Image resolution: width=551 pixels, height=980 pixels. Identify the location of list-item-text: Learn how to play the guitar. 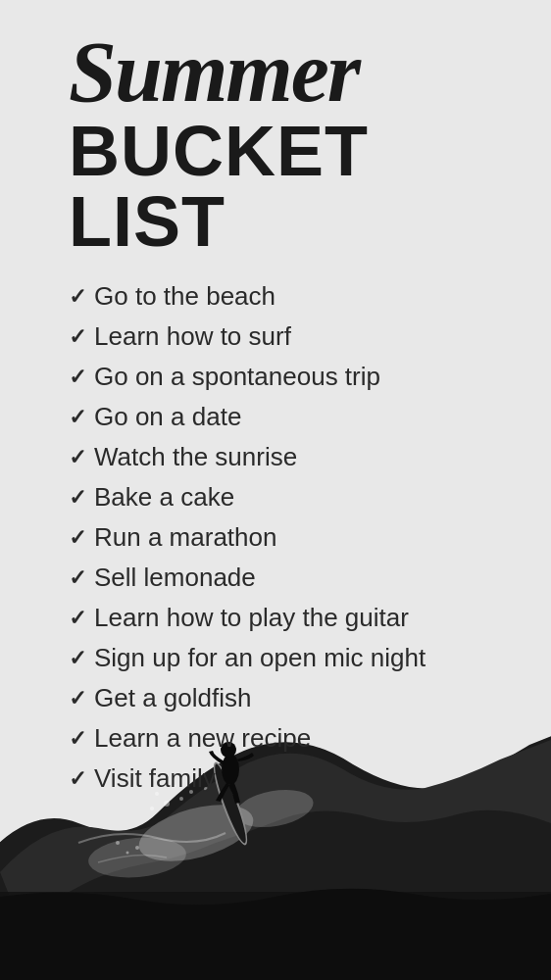
(251, 617).